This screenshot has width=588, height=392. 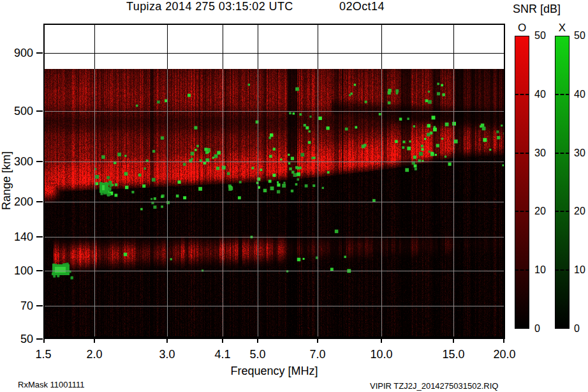 What do you see at coordinates (504, 355) in the screenshot?
I see `x-tick-label: 20.0` at bounding box center [504, 355].